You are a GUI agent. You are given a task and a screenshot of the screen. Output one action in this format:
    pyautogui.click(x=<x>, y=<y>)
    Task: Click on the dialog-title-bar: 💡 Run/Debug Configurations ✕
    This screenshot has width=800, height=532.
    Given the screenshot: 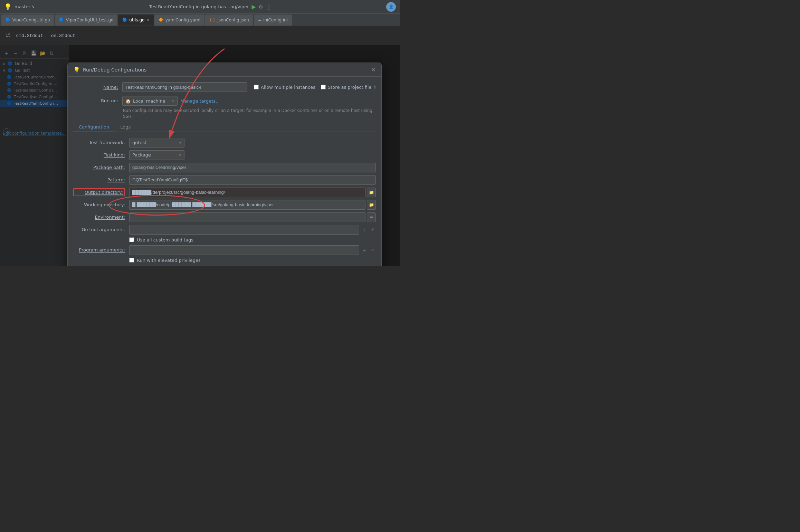 What is the action you would take?
    pyautogui.click(x=225, y=70)
    